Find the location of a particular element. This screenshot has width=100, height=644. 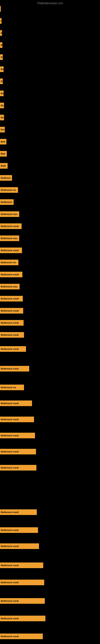

result-bar: Bottl is located at coordinates (4, 166).